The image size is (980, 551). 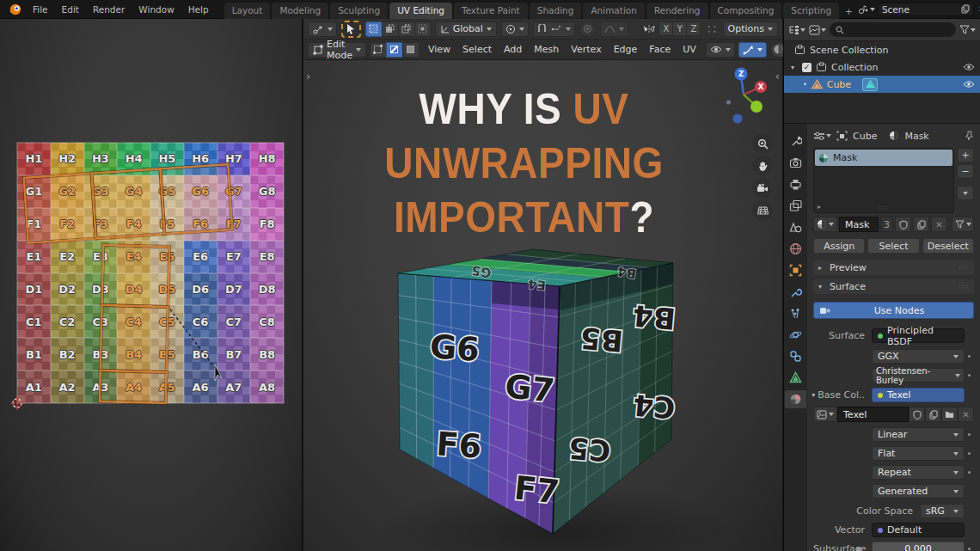 What do you see at coordinates (199, 9) in the screenshot?
I see `menu-help: Help` at bounding box center [199, 9].